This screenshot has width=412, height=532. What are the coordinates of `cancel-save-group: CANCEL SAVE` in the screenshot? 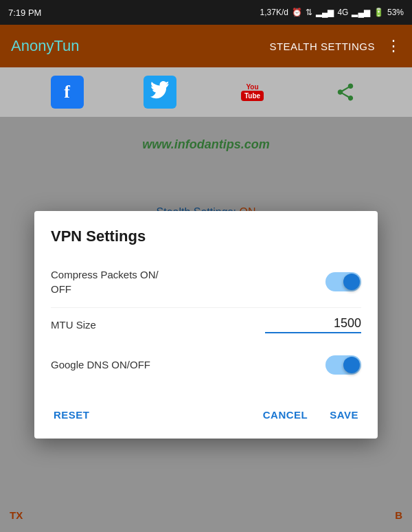 It's located at (310, 415).